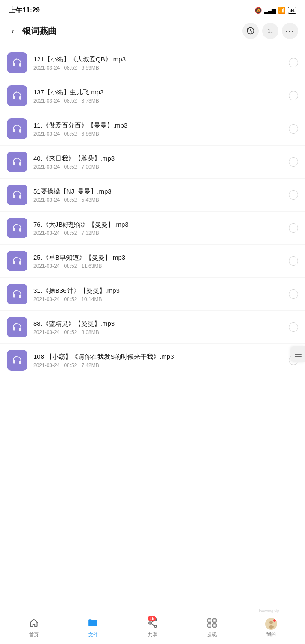 Image resolution: width=305 pixels, height=644 pixels. What do you see at coordinates (153, 96) in the screenshot?
I see `file-item: 137【小窈】虫儿飞.mp3 2021-03-24 08:52 3.73MB` at bounding box center [153, 96].